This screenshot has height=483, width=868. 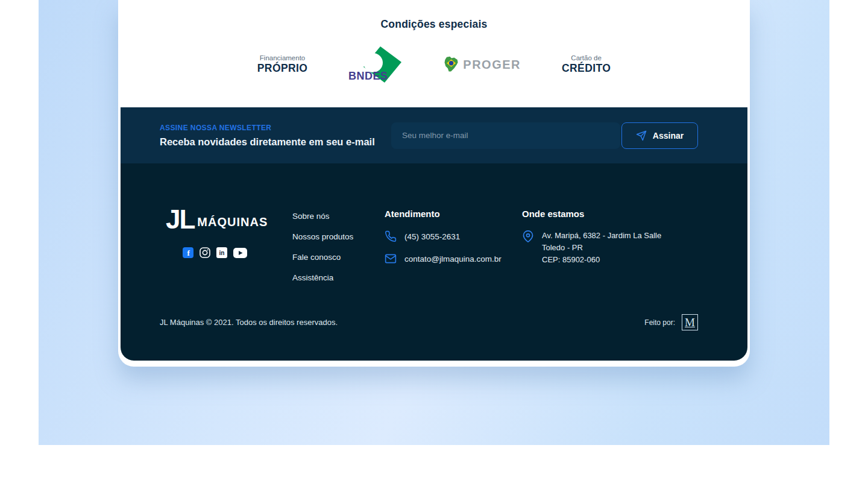 I want to click on footer-links-column: Sobre nós Nossos produtos Fale conosco A…, so click(x=339, y=251).